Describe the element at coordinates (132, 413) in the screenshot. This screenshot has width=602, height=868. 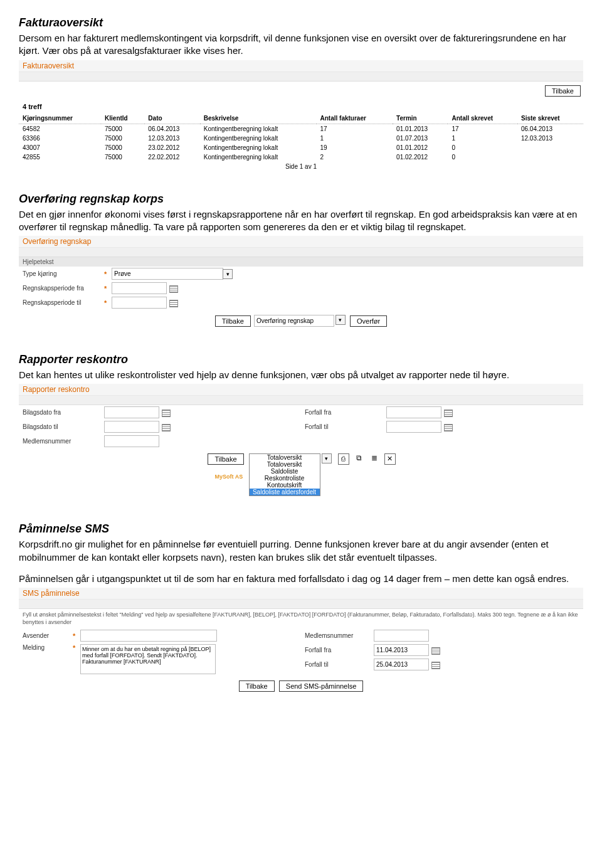
I see `bilagsdato-fra-input` at that location.